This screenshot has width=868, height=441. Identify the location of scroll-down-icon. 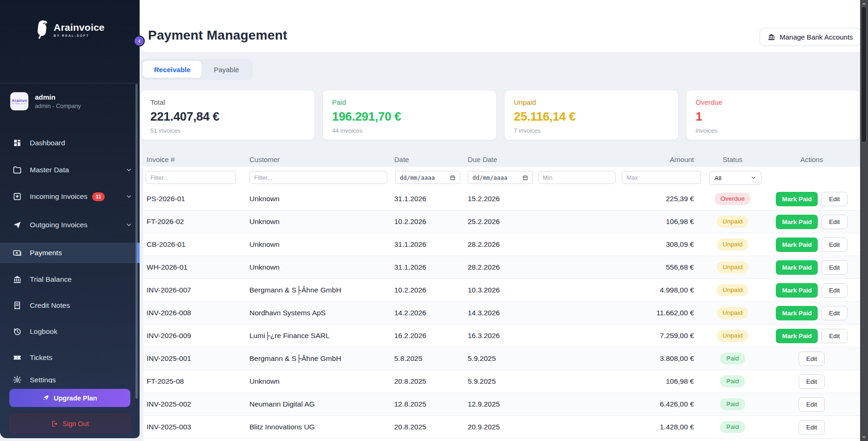
(864, 437).